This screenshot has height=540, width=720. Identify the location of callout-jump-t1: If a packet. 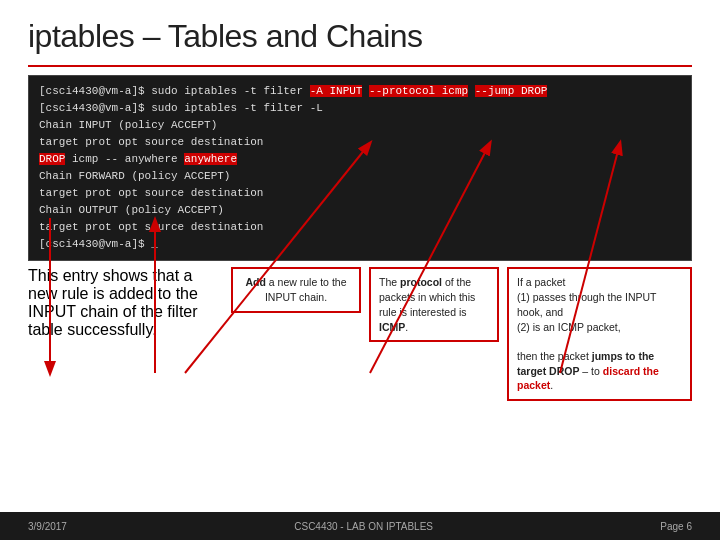
(541, 282).